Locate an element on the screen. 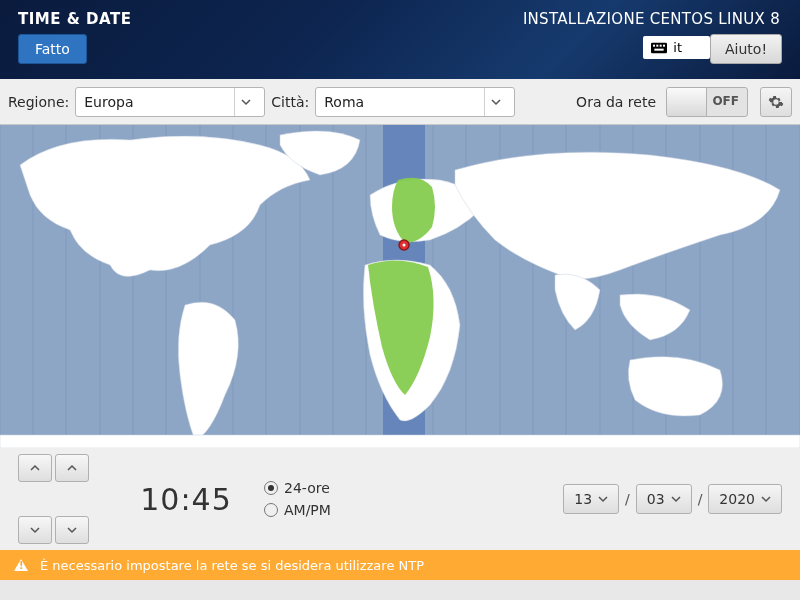 The image size is (800, 600). switch-state-label: OFF is located at coordinates (726, 101).